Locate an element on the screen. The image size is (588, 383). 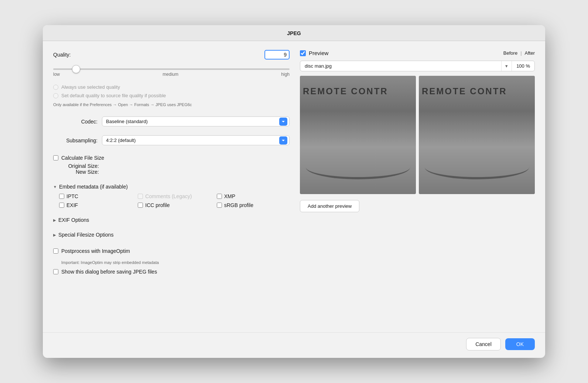
quality-row: Quality: is located at coordinates (171, 55).